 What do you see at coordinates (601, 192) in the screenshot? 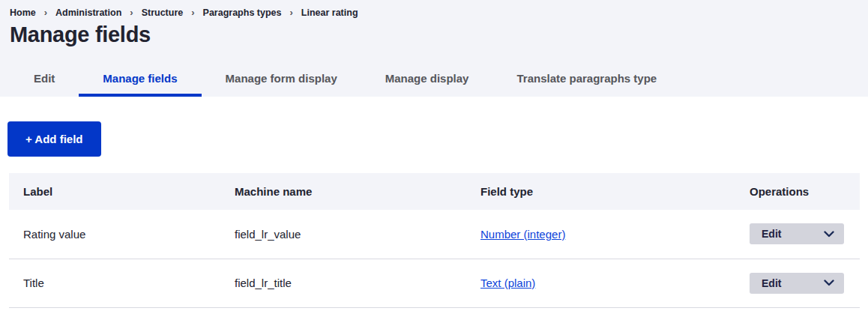
I see `column-header-field-type: Field type` at bounding box center [601, 192].